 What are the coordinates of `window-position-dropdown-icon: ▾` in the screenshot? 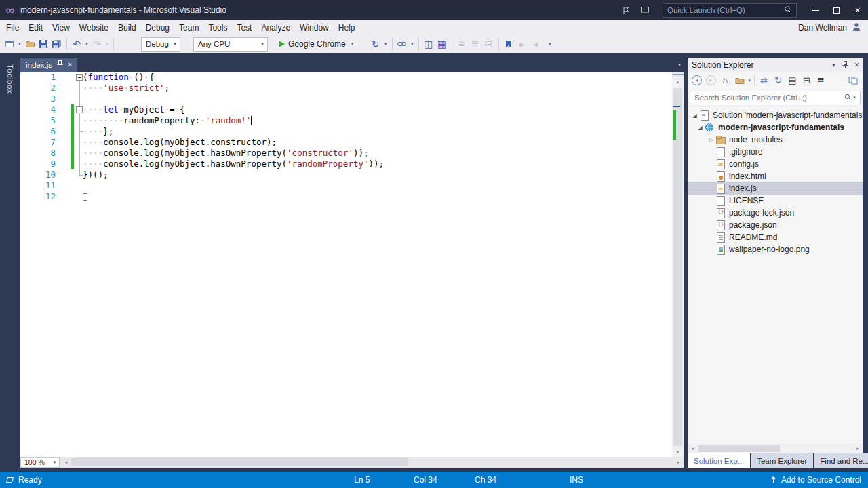 It's located at (834, 65).